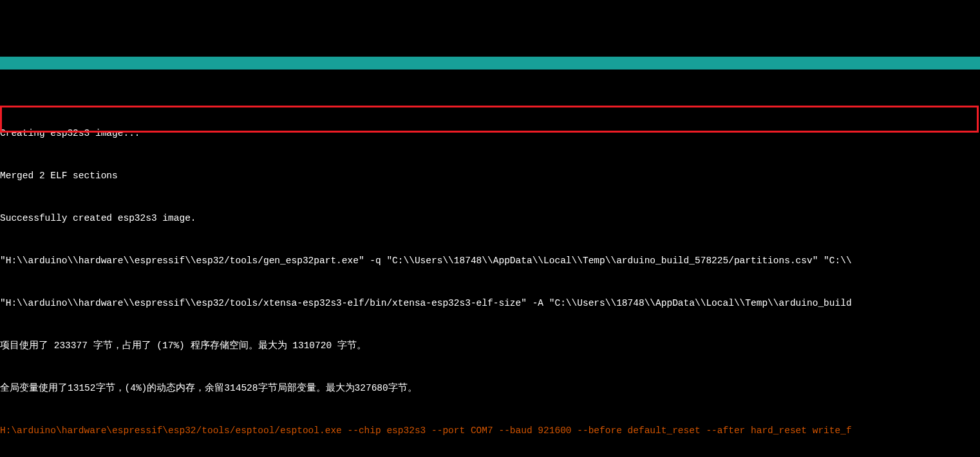  Describe the element at coordinates (490, 176) in the screenshot. I see `console-line: Merged 2 ELF sections` at that location.